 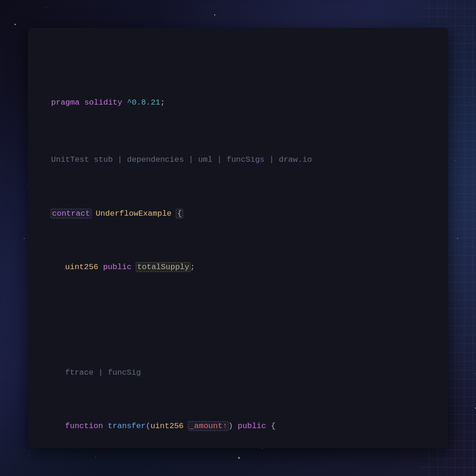 I want to click on function-keyword: function, so click(x=84, y=426).